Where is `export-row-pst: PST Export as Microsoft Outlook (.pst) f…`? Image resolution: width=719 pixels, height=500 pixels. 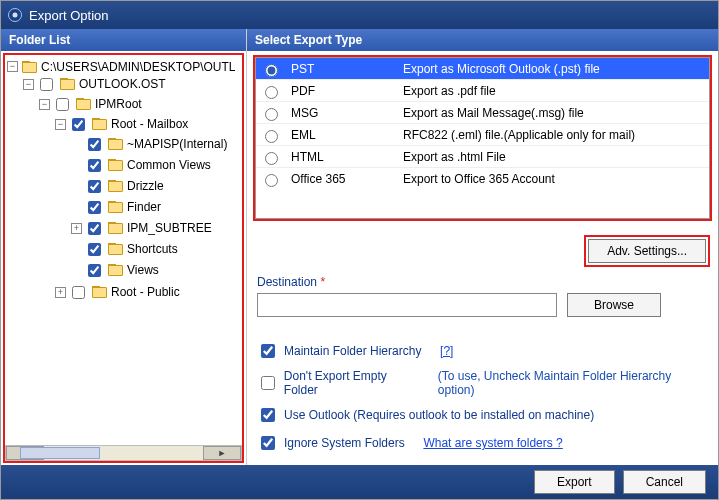 export-row-pst: PST Export as Microsoft Outlook (.pst) f… is located at coordinates (482, 69).